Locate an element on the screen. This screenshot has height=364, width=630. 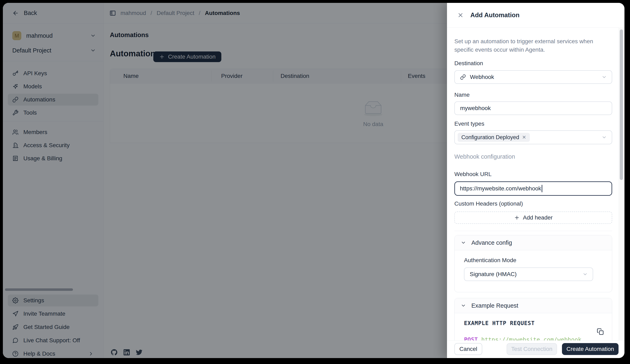
auth-mode-value: Signature (HMAC) is located at coordinates (493, 274).